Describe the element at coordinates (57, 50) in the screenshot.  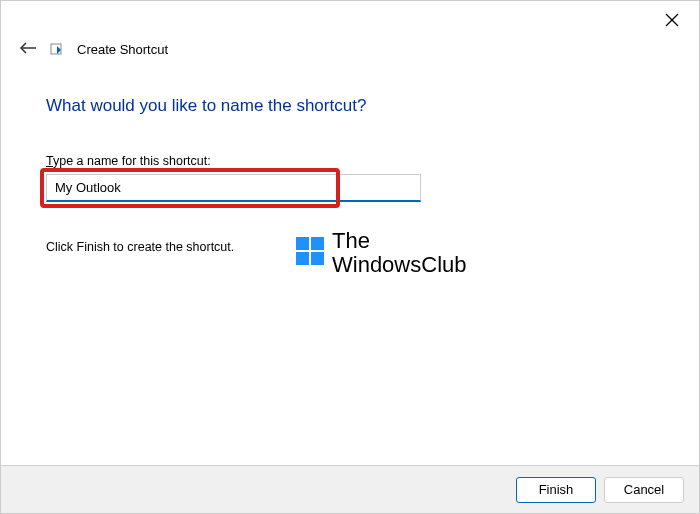
I see `shortcut-icon` at that location.